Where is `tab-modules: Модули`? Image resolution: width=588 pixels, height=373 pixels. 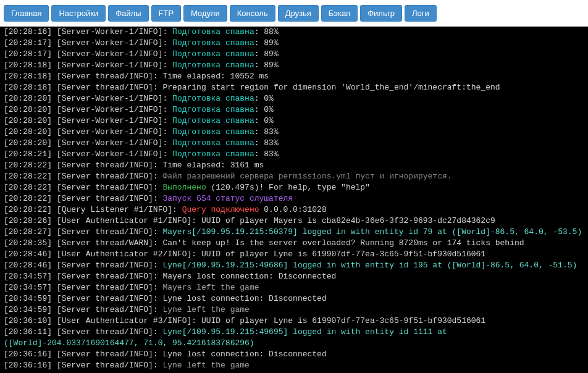 tab-modules: Модули is located at coordinates (205, 14).